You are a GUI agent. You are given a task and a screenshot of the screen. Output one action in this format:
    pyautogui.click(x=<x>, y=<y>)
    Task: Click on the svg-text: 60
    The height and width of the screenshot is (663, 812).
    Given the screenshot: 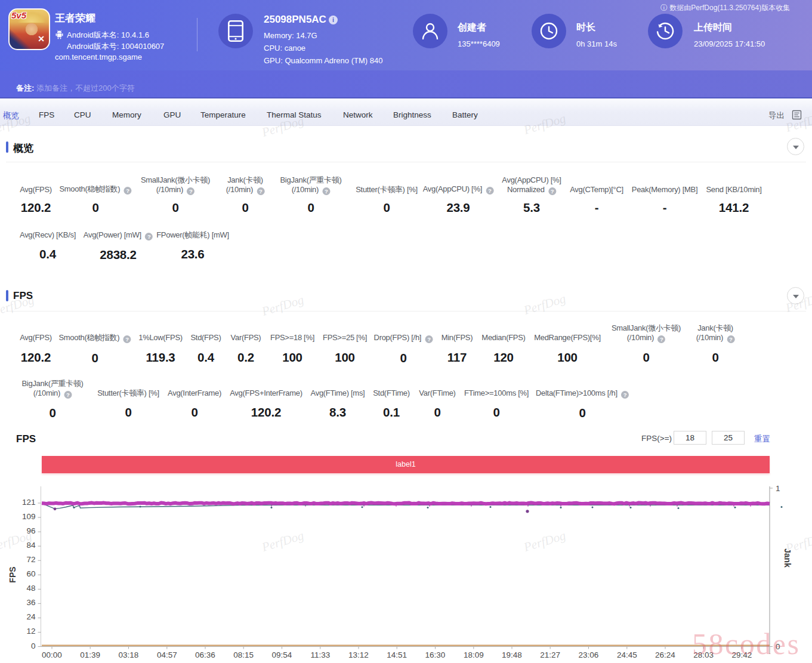 What is the action you would take?
    pyautogui.click(x=31, y=574)
    